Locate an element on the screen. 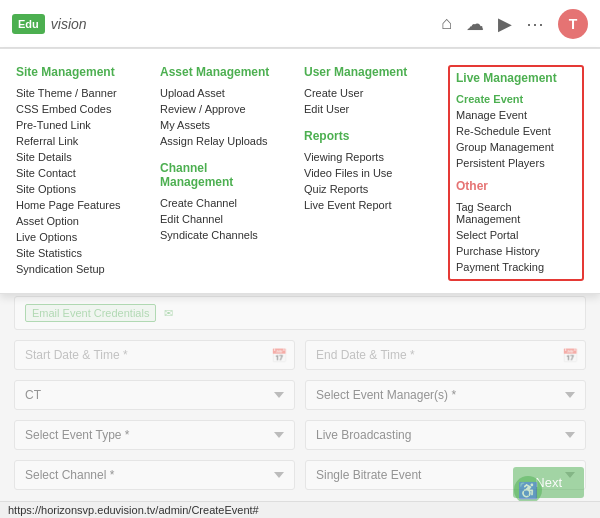  end-date-wrapper: 📅 is located at coordinates (446, 355).